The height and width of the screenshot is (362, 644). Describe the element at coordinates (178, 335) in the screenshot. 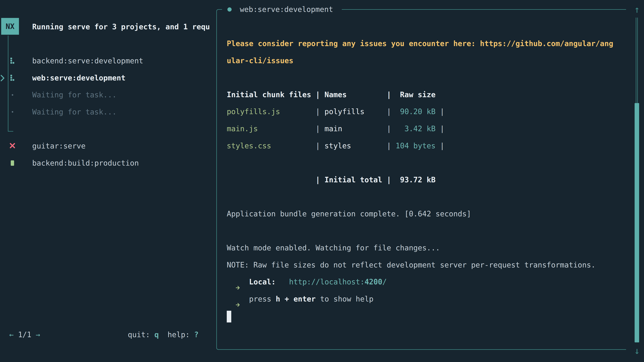

I see `help-hint-label: help:` at that location.